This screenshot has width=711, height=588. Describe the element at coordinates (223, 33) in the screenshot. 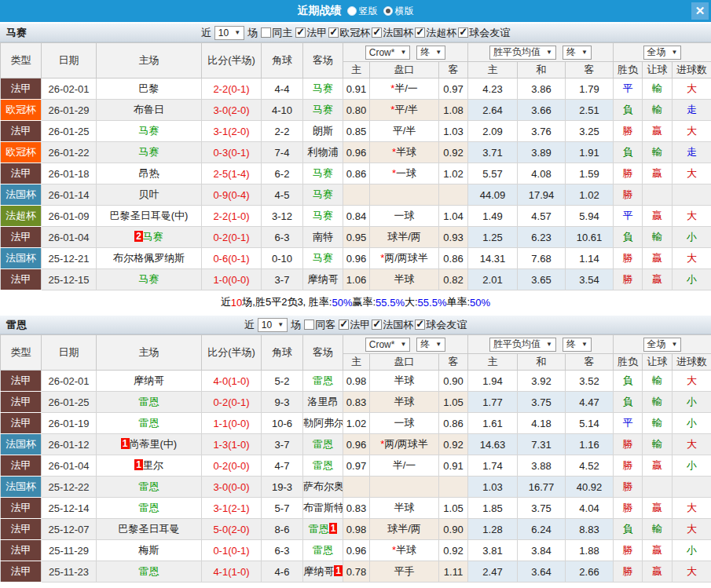

I see `near-count-value: 10` at that location.